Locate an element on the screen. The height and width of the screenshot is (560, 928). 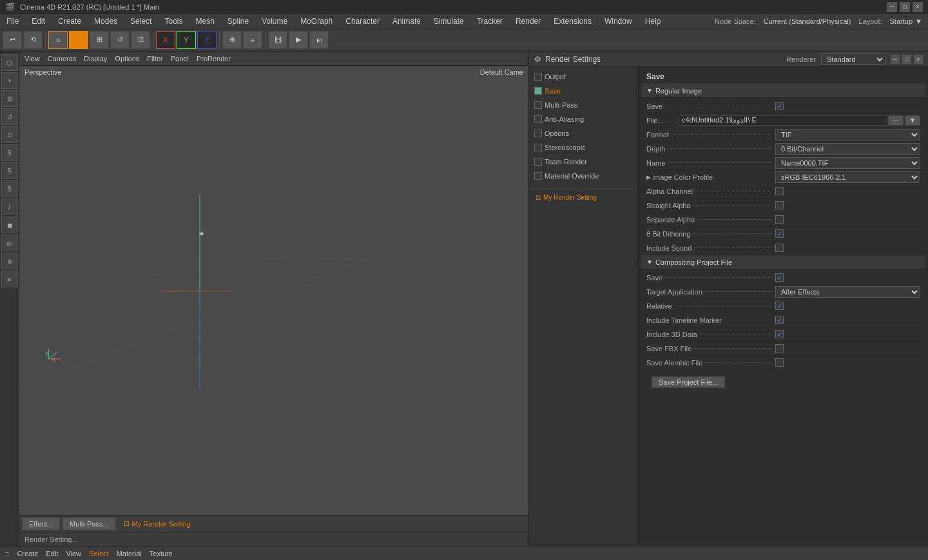
menu-spline: Spline is located at coordinates (238, 21).